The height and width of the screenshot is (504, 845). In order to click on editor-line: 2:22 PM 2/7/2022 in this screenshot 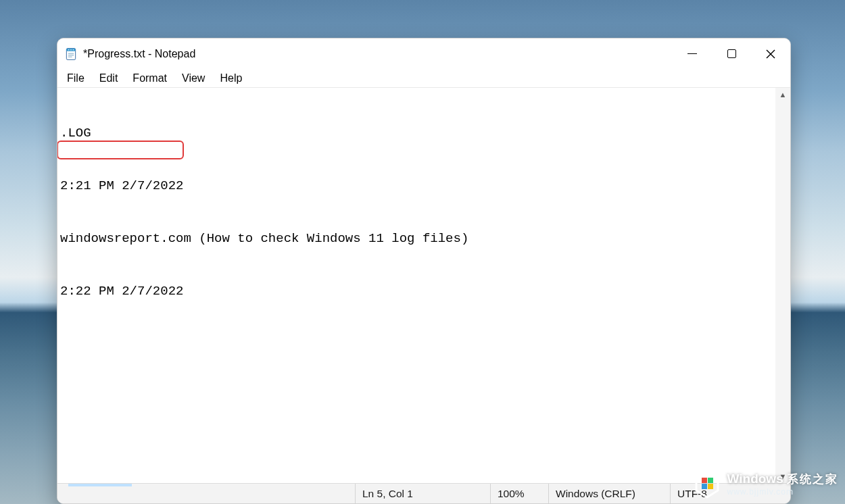, I will do `click(416, 291)`.